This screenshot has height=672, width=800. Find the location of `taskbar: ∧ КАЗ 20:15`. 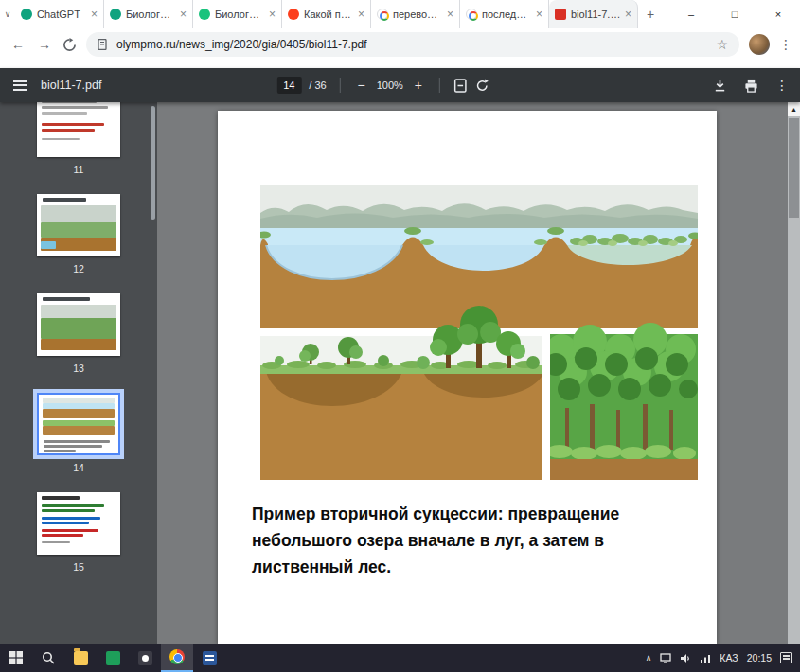

taskbar: ∧ КАЗ 20:15 is located at coordinates (400, 658).